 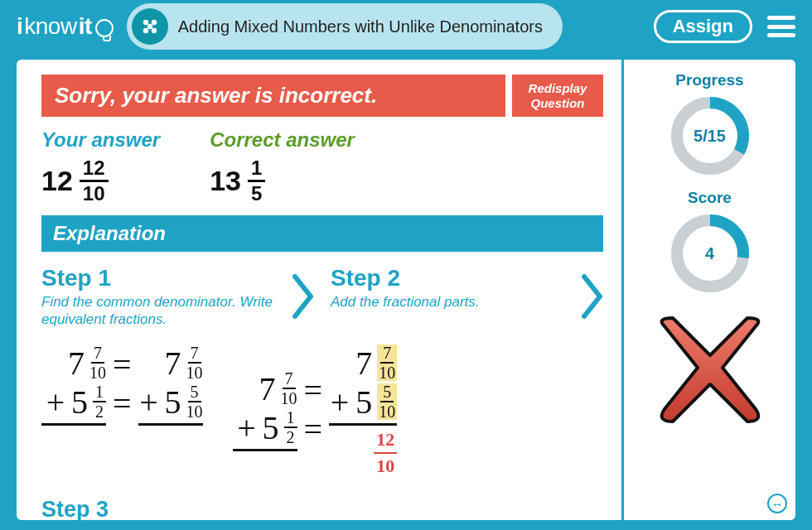 What do you see at coordinates (195, 411) in the screenshot?
I see `s1-r-bot-d: 10` at bounding box center [195, 411].